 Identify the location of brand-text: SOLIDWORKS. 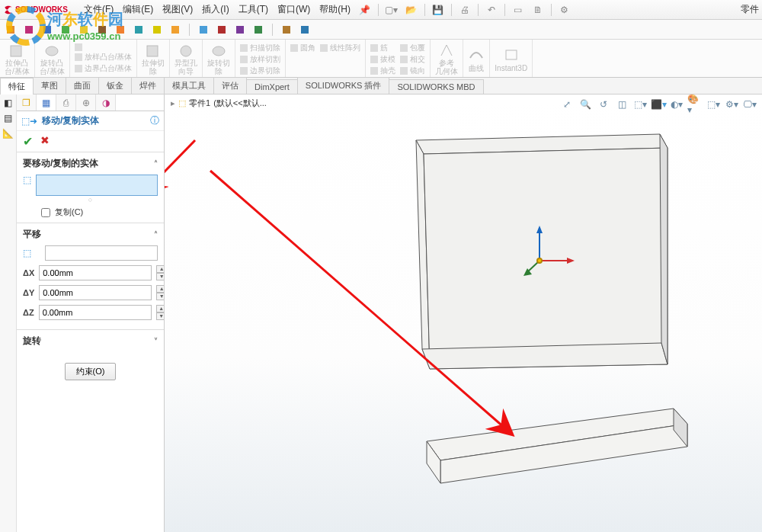
(41, 9).